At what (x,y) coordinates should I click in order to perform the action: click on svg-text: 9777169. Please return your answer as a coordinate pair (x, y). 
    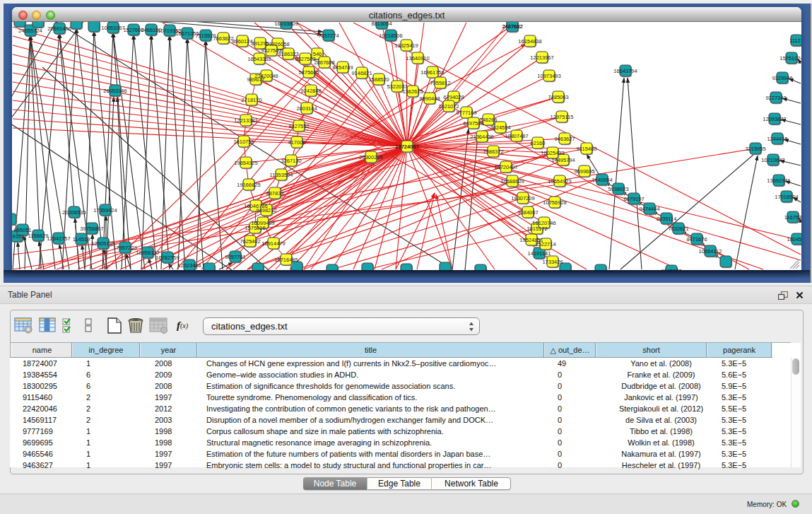
    Looking at the image, I should click on (466, 113).